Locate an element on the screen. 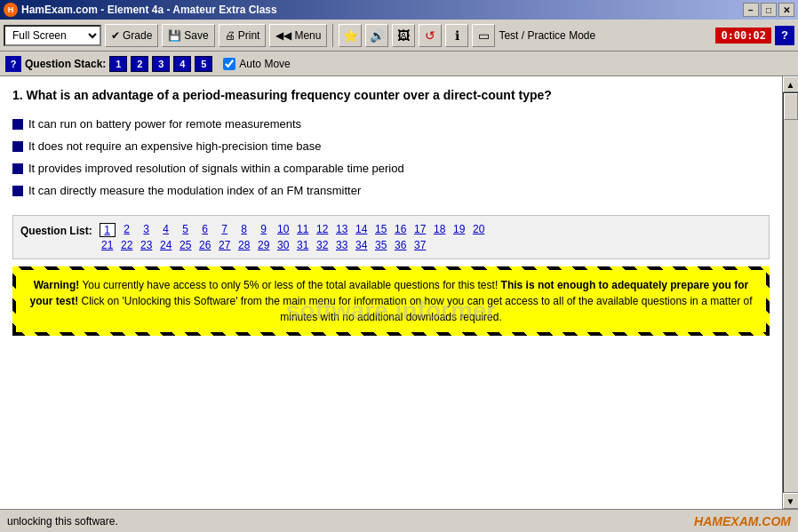  question-number-2: 2 is located at coordinates (127, 230).